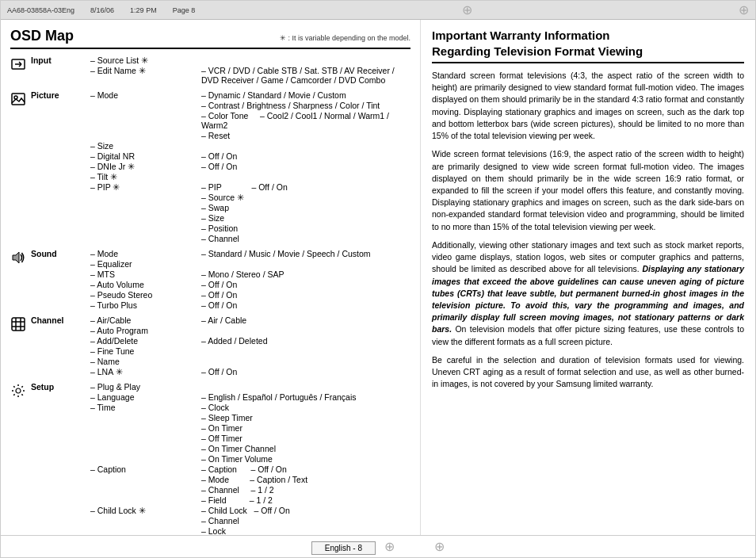 This screenshot has height=558, width=756. Describe the element at coordinates (250, 239) in the screenshot. I see `pic-row-channel: – Channel` at that location.